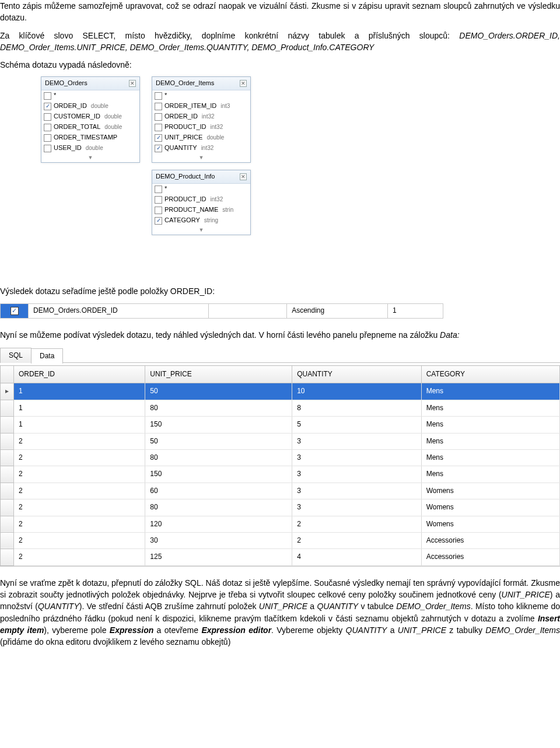 This screenshot has height=748, width=560. I want to click on db-column-row: ✓QUANTITYint32, so click(201, 148).